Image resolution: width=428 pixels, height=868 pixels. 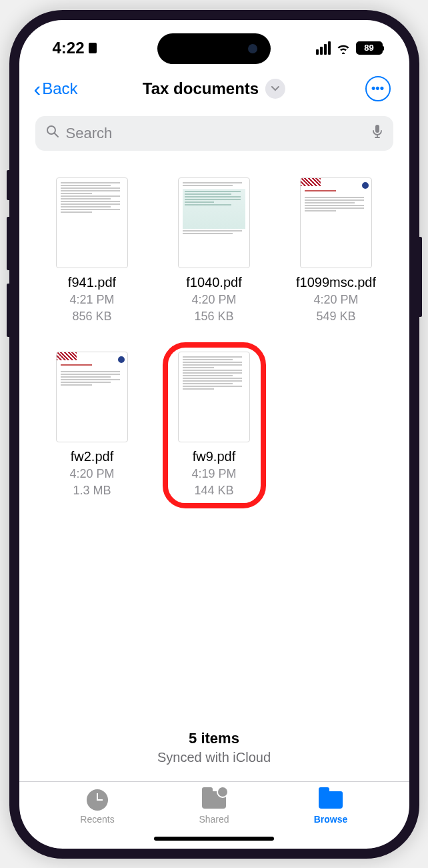 I want to click on items-count: 5 items, so click(x=215, y=739).